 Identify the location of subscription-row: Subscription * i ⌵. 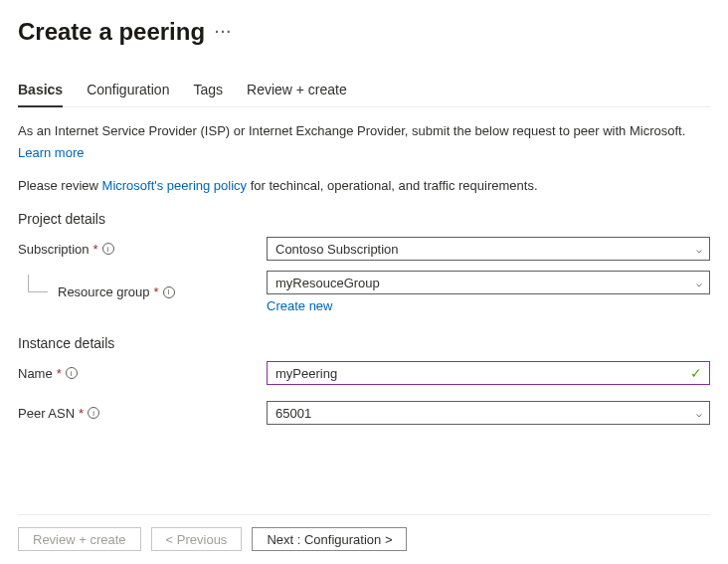
(364, 249).